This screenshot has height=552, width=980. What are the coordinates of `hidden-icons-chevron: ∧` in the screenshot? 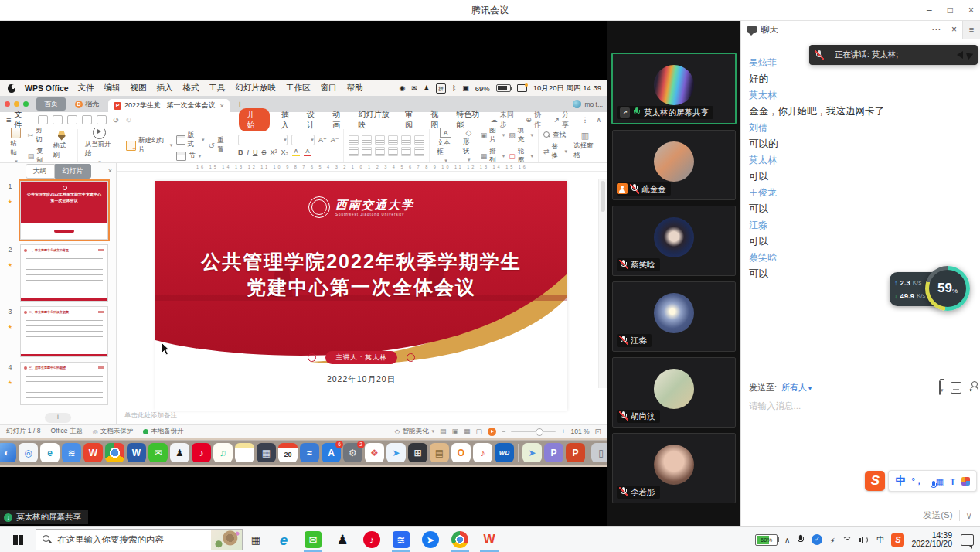 It's located at (787, 540).